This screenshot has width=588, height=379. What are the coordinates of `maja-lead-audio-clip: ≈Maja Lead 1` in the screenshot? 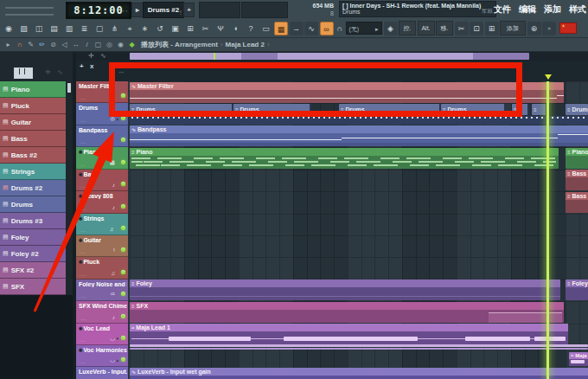 It's located at (349, 334).